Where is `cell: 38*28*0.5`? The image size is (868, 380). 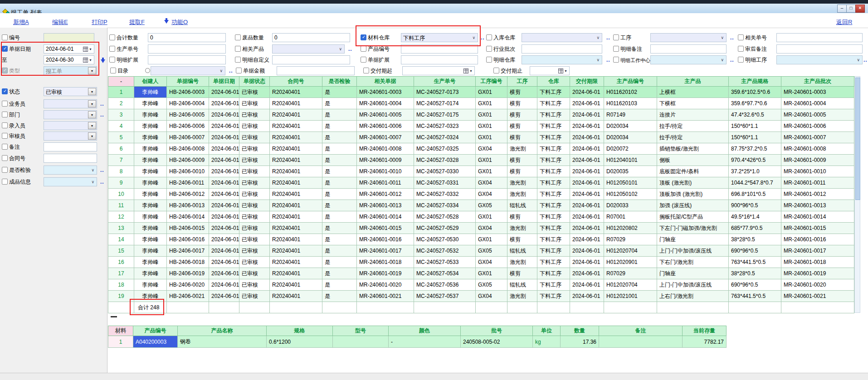 cell: 38*28*0.5 is located at coordinates (755, 239).